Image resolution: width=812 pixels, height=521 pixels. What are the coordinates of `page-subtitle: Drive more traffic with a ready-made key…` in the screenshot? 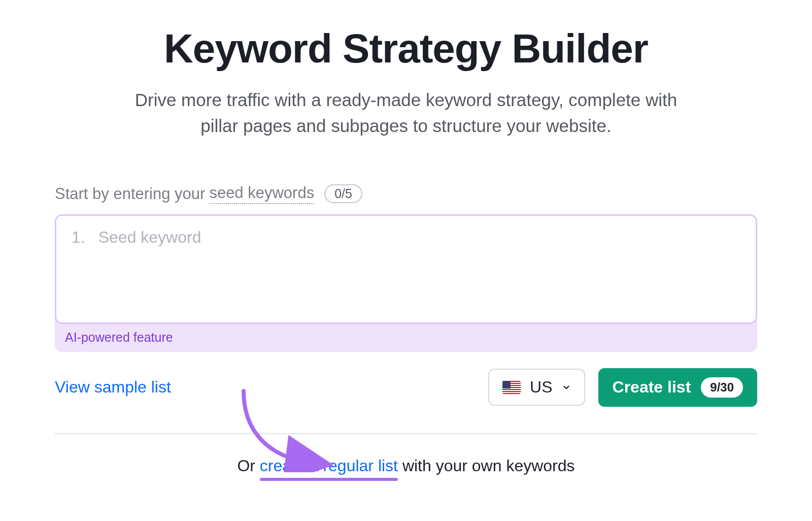 It's located at (406, 113).